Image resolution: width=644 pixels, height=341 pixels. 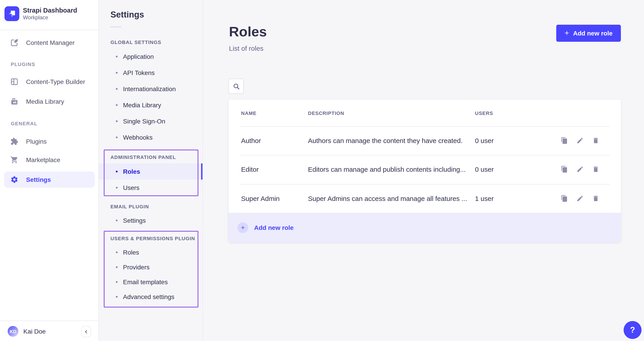 I want to click on search-icon, so click(x=236, y=86).